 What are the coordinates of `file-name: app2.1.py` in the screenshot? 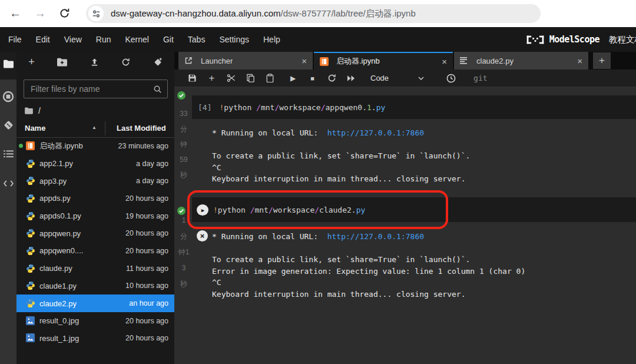 It's located at (57, 164).